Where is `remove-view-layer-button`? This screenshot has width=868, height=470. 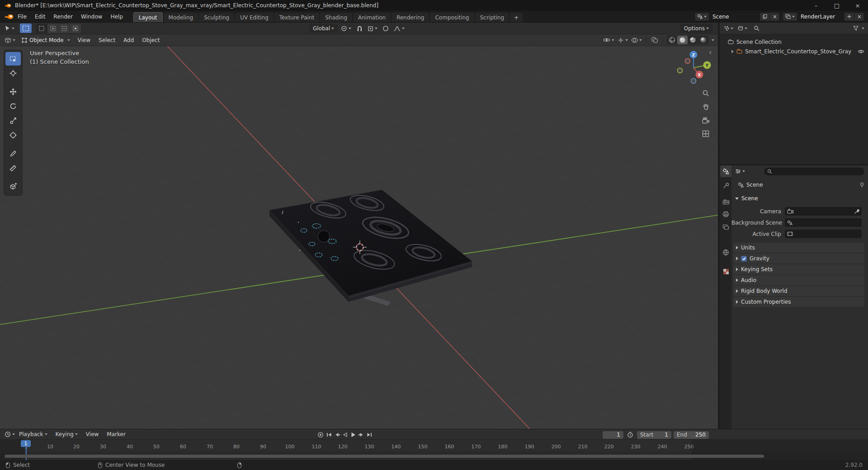
remove-view-layer-button is located at coordinates (859, 17).